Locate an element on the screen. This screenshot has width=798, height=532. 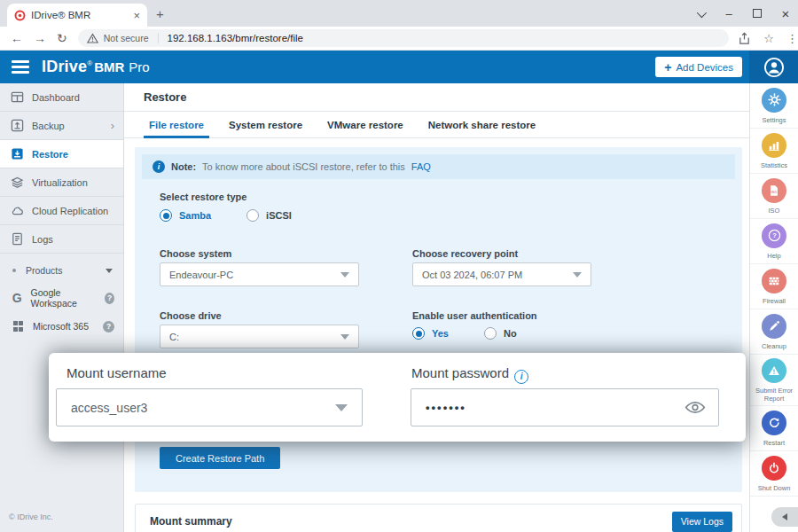
sidebar-item-cloud-replication: Cloud Replication is located at coordinates (62, 211).